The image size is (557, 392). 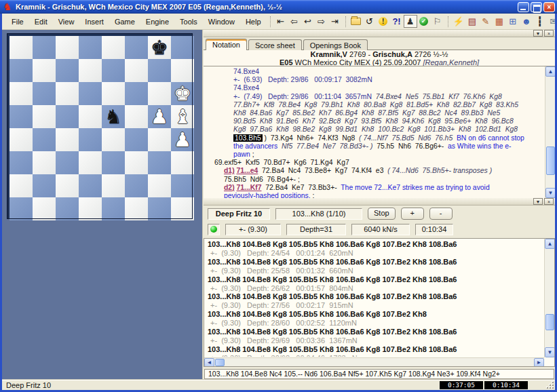 I want to click on resize-grip, so click(x=550, y=385).